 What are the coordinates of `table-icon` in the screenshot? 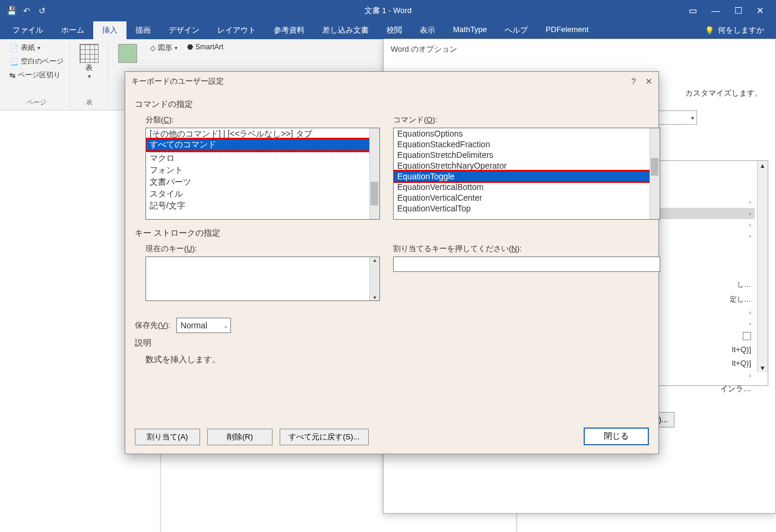 It's located at (89, 53).